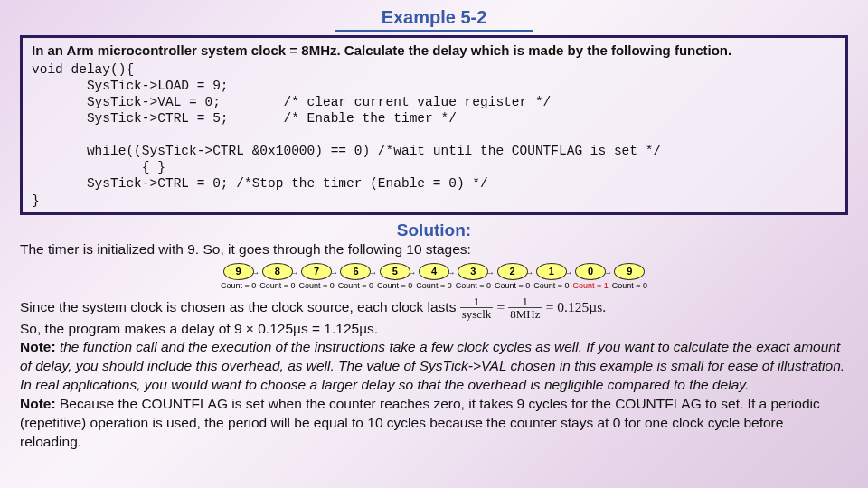 This screenshot has height=488, width=868. Describe the element at coordinates (513, 271) in the screenshot. I see `stage-oval: 2→` at that location.